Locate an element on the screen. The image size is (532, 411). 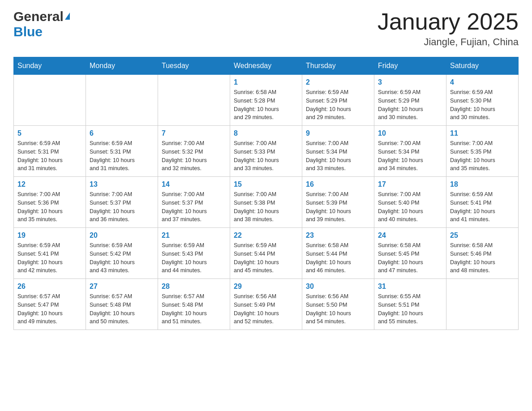
day-info: Sunrise: 7:00 AM Sunset: 5:35 PM Dayligh… is located at coordinates (482, 156).